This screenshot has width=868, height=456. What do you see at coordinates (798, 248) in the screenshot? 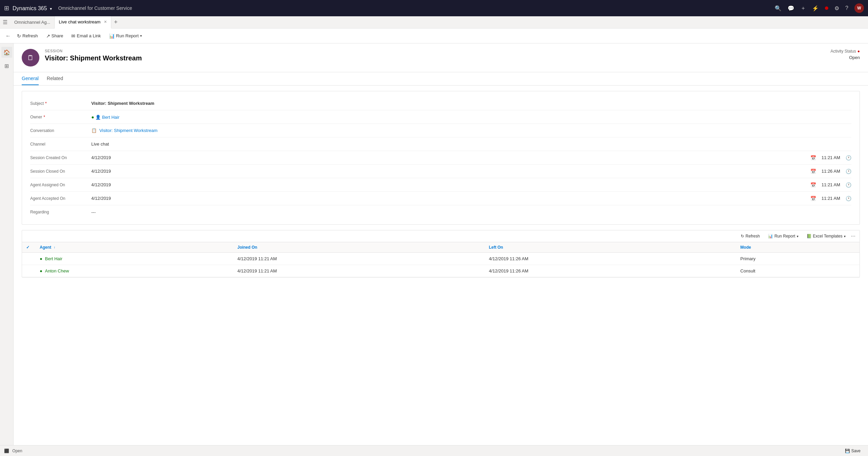
I see `subgrid-mode-header: Mode` at bounding box center [798, 248].